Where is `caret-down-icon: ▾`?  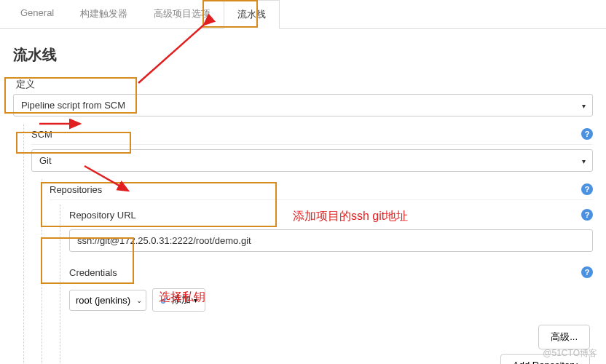
caret-down-icon: ▾ is located at coordinates (195, 300).